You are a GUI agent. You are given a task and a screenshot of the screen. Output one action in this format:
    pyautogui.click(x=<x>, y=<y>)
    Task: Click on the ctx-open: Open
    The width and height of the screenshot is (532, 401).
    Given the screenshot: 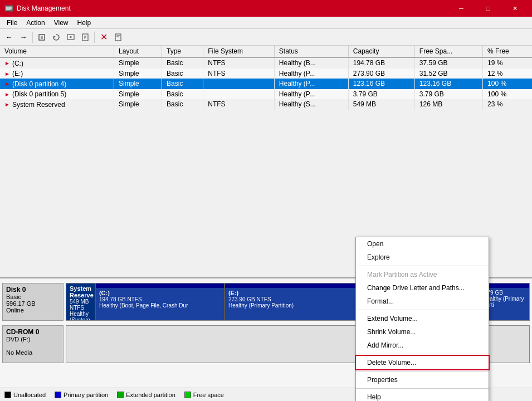 What is the action you would take?
    pyautogui.click(x=422, y=244)
    